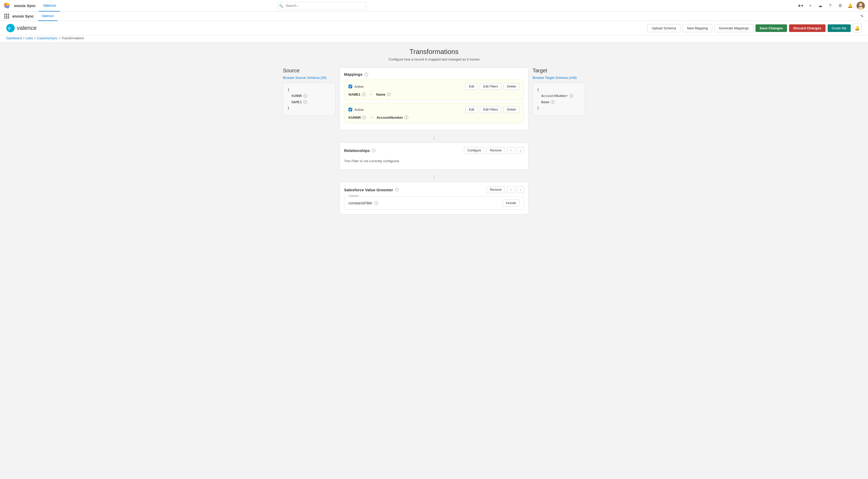  What do you see at coordinates (511, 150) in the screenshot?
I see `relationships-up-button: ↑` at bounding box center [511, 150].